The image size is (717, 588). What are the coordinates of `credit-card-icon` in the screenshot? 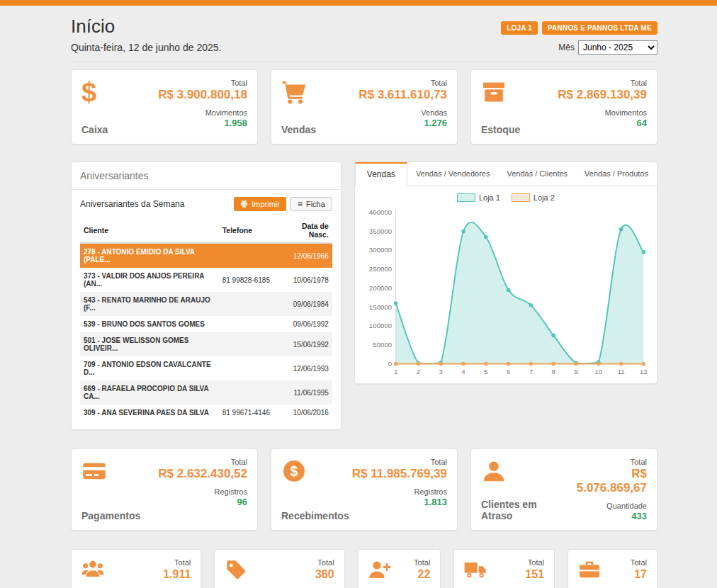 It's located at (95, 471).